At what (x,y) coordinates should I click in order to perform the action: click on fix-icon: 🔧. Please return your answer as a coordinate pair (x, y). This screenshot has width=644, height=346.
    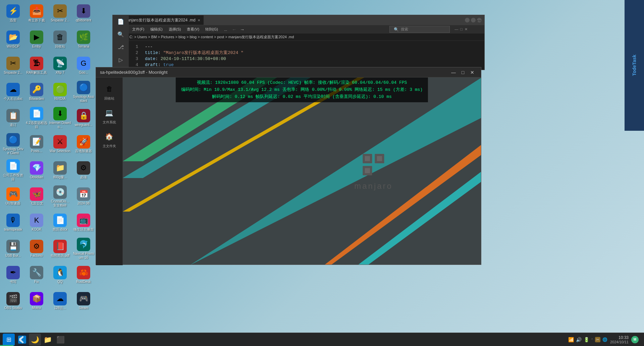
    Looking at the image, I should click on (37, 273).